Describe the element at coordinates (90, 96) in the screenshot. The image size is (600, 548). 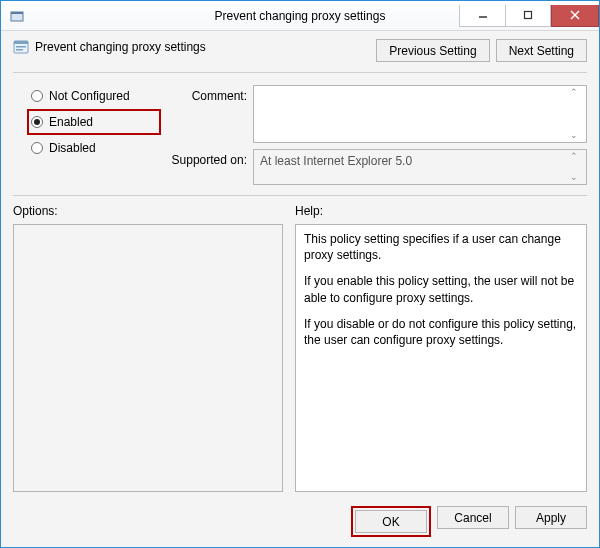
I see `radio-label: Not Configured` at that location.